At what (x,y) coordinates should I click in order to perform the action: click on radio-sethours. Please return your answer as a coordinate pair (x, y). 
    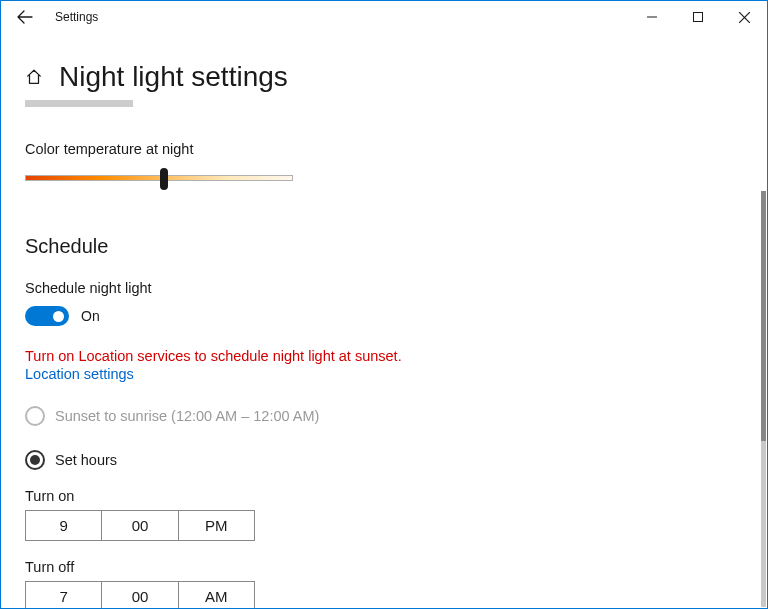
    Looking at the image, I should click on (35, 460).